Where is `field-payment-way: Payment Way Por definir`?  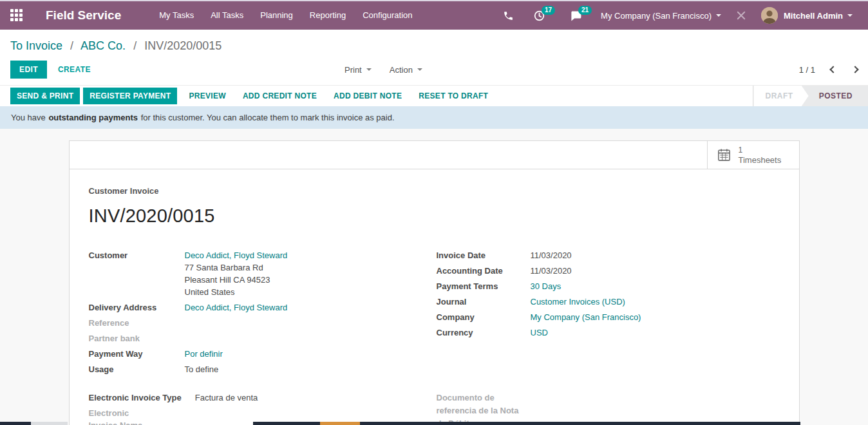 field-payment-way: Payment Way Por definir is located at coordinates (263, 354).